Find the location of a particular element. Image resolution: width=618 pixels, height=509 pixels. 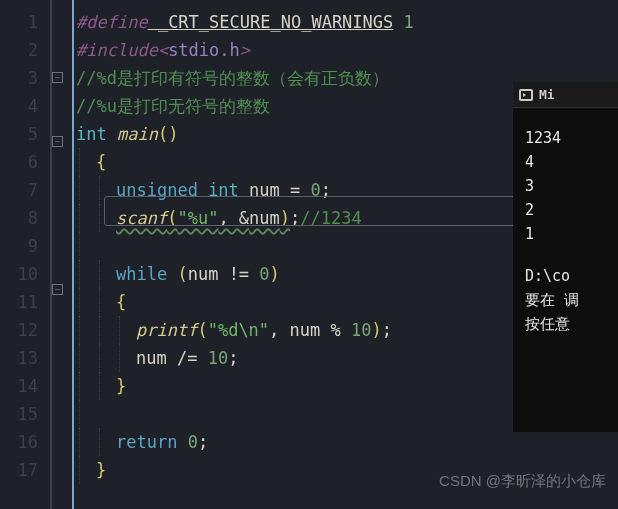

line-number: 11 is located at coordinates (25, 302).